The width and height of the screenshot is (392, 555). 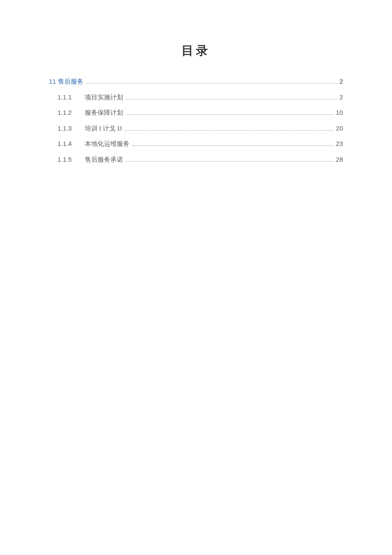 What do you see at coordinates (104, 113) in the screenshot?
I see `toc-label: 服务保障计划` at bounding box center [104, 113].